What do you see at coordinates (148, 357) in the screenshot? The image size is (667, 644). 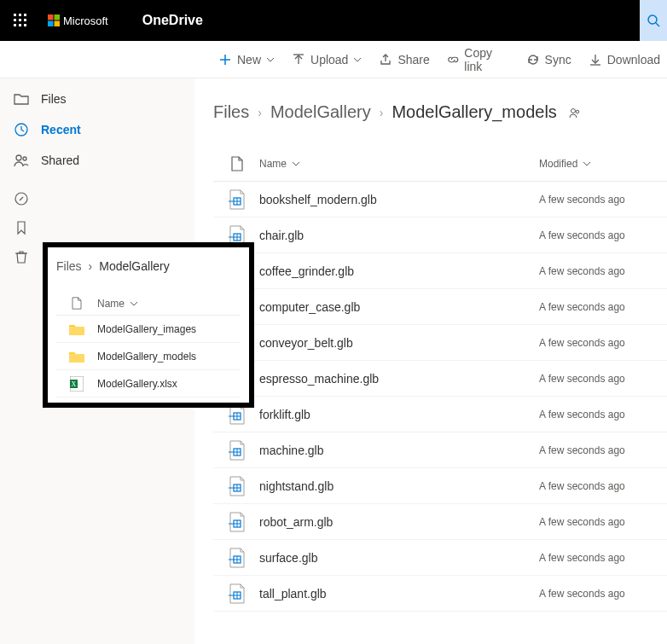 I see `inset-file-list: ModelGallery_imagesModelGallery_modelsXM…` at bounding box center [148, 357].